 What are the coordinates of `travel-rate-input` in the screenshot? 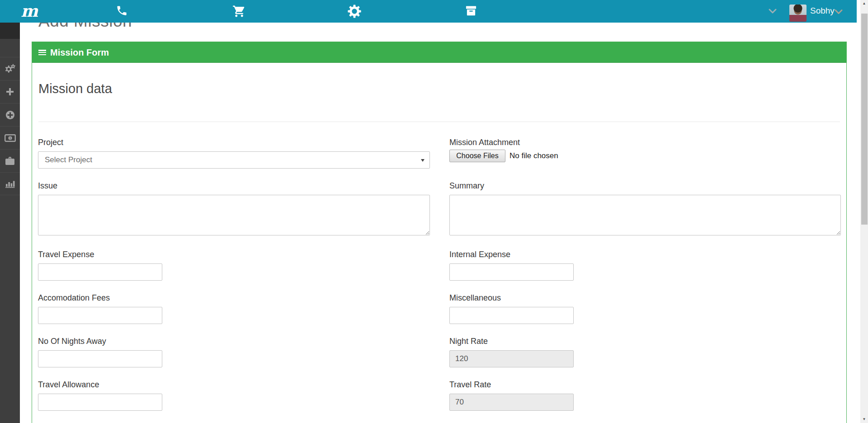 It's located at (512, 402).